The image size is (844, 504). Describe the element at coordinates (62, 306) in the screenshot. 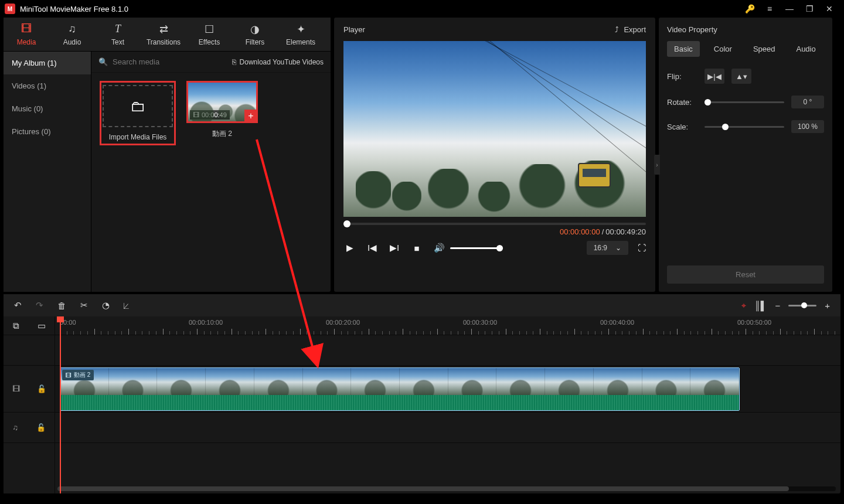

I see `delete-button: 🗑` at that location.